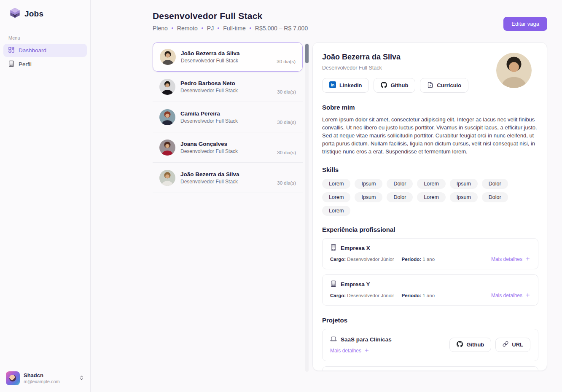  Describe the element at coordinates (411, 259) in the screenshot. I see `periodo-label: Período:` at that location.